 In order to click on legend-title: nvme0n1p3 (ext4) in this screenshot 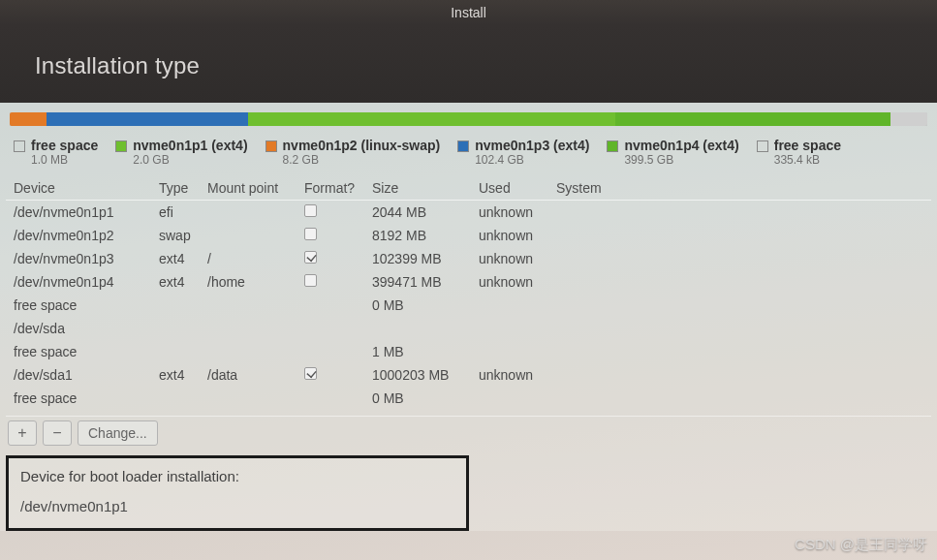, I will do `click(532, 145)`.